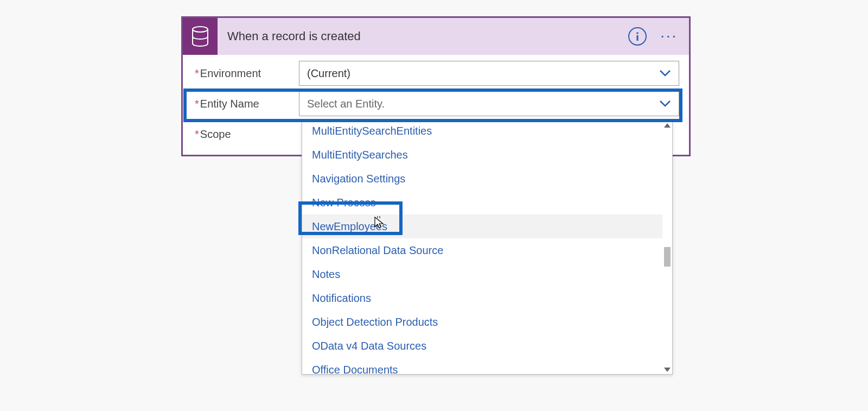 This screenshot has height=411, width=868. I want to click on row-entity: * Entity Name Select an Entity., so click(436, 104).